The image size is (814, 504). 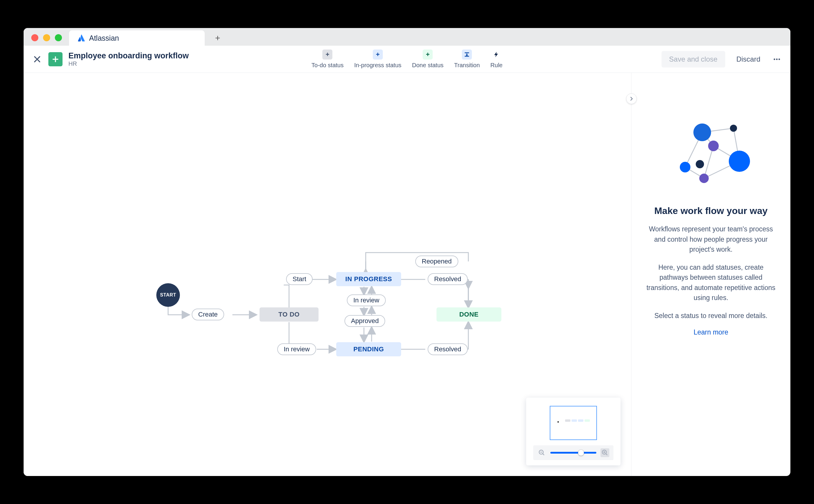 I want to click on start-node: START, so click(x=168, y=295).